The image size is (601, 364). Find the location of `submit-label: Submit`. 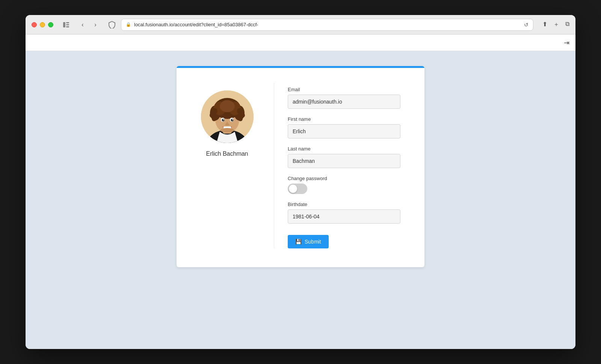

submit-label: Submit is located at coordinates (313, 242).